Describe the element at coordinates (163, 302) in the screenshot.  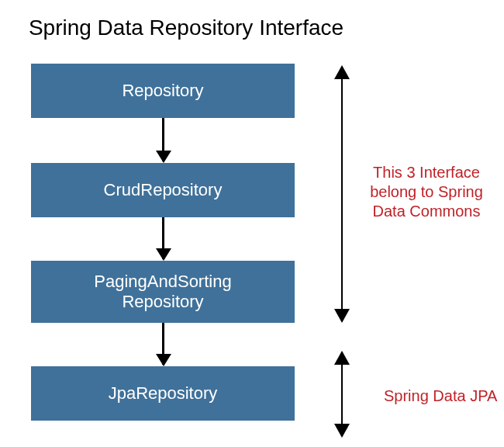
I see `block-label-line2: Repository` at that location.